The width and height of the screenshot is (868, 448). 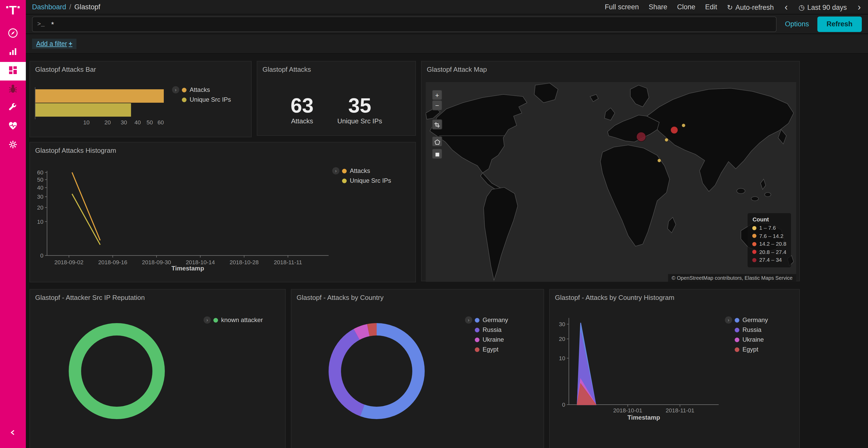 What do you see at coordinates (13, 90) in the screenshot?
I see `sidebar-item-t-pot` at bounding box center [13, 90].